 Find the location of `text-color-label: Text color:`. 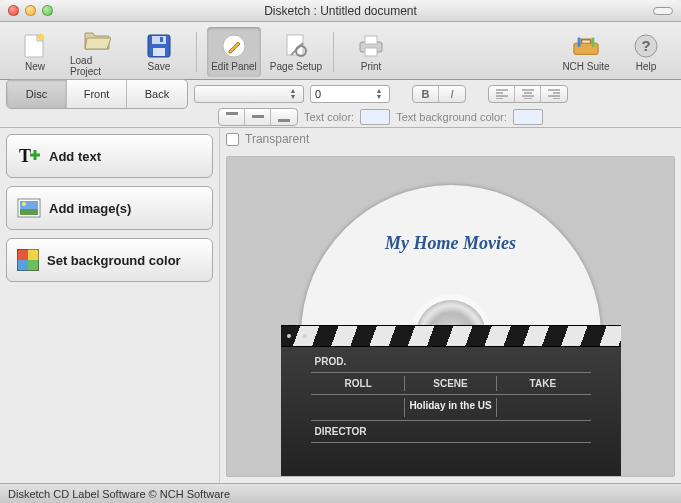

text-color-label: Text color: is located at coordinates (329, 117).